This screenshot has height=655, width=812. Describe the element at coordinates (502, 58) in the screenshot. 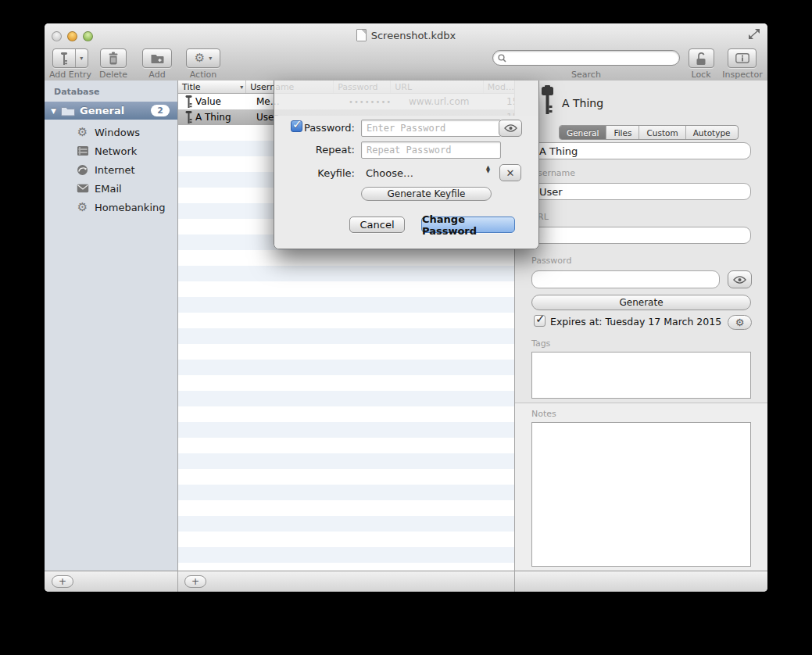

I see `search-icon` at that location.